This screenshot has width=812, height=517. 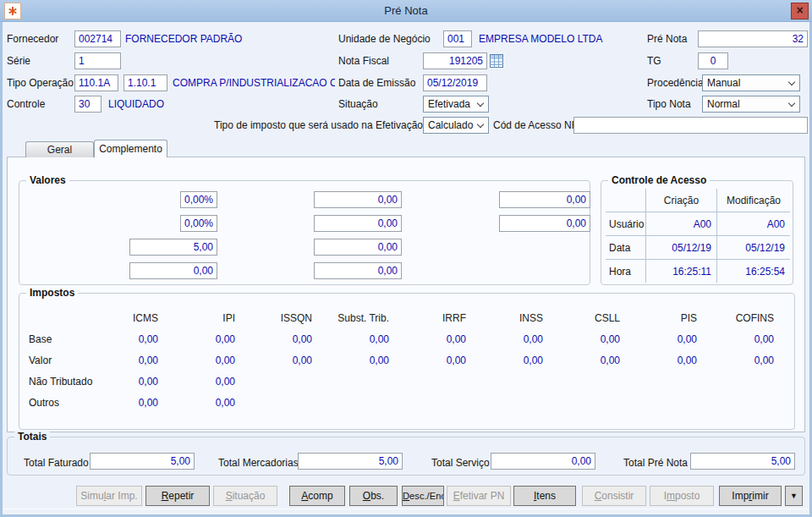 I want to click on total-servico-label: Total Serviço, so click(x=460, y=463).